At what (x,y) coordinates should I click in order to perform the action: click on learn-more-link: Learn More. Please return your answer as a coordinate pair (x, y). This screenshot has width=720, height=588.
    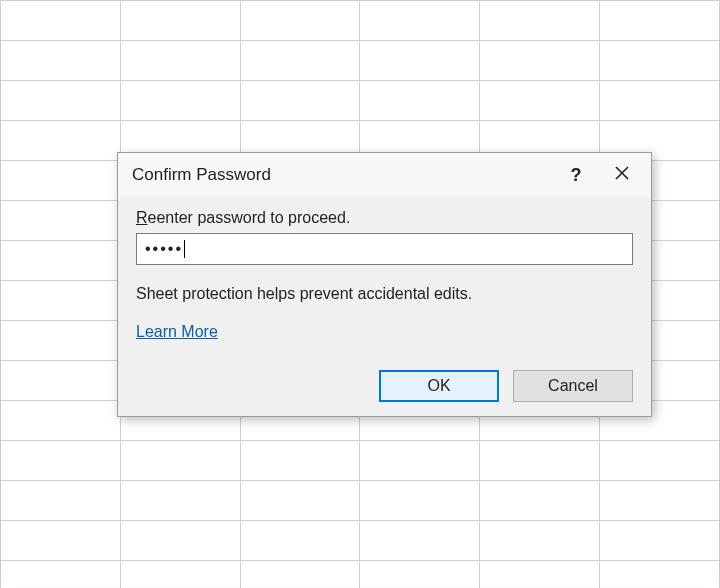
    Looking at the image, I should click on (177, 332).